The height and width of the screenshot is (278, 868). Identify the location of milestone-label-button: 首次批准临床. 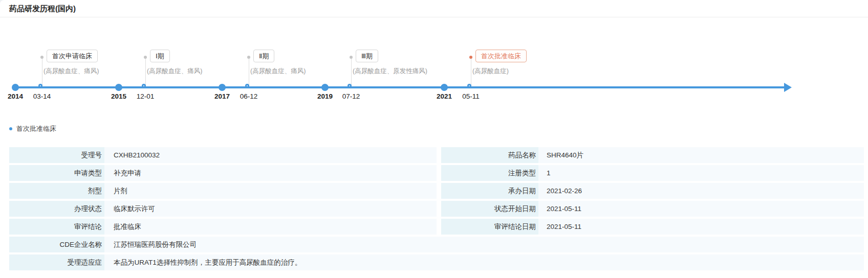
(501, 56).